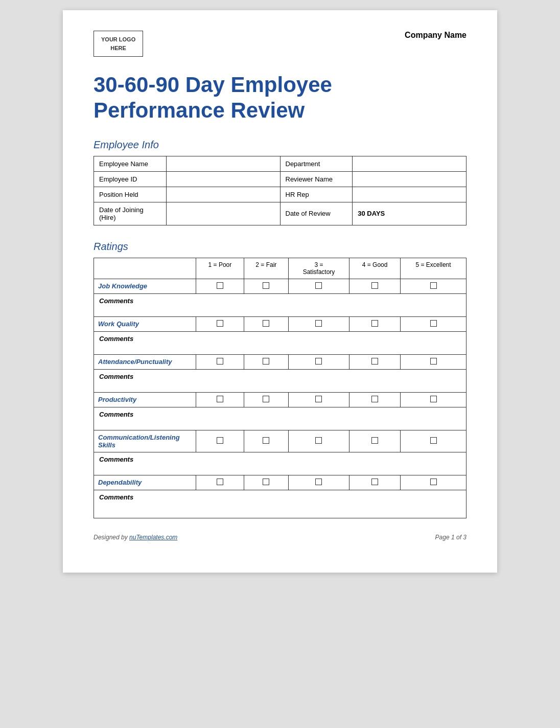  Describe the element at coordinates (223, 164) in the screenshot. I see `value-employee-name` at that location.